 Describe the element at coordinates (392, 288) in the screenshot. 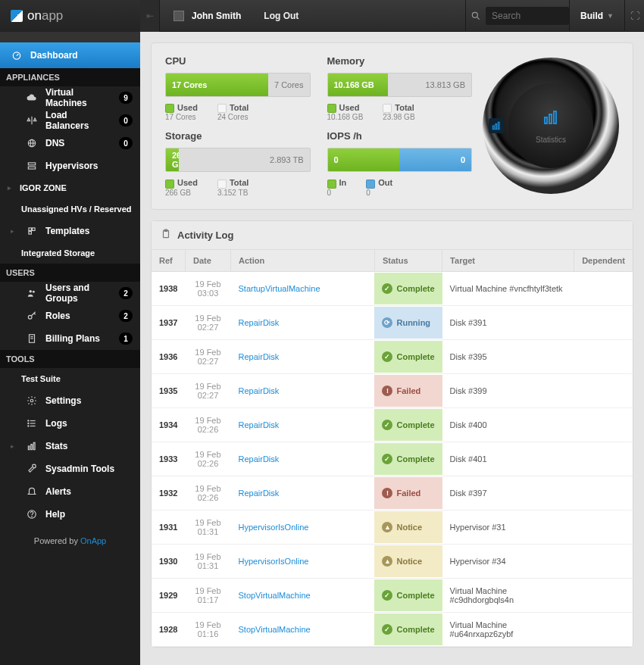

I see `table-row: 193819 Feb03:03StartupVirtualMachine✓Com…` at that location.